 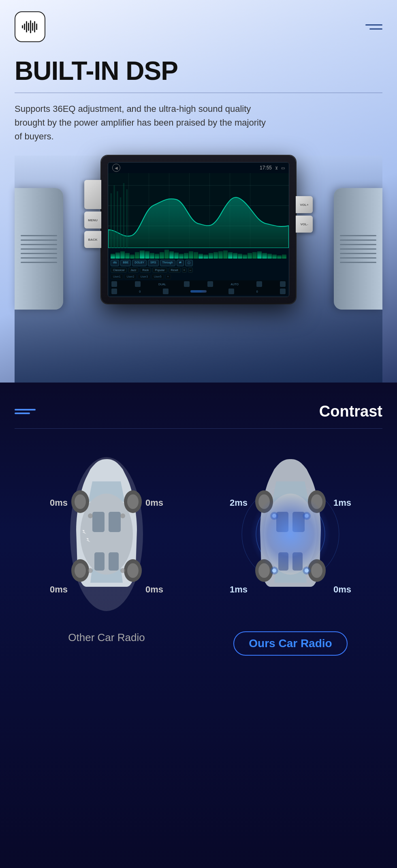 I want to click on status-bar: ◀ 17:55 ⊻ ▭, so click(x=198, y=168).